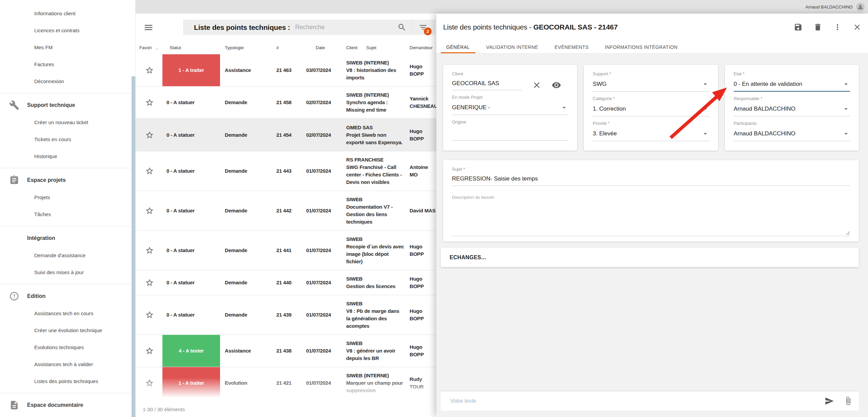 The image size is (868, 417). I want to click on search-icon, so click(402, 27).